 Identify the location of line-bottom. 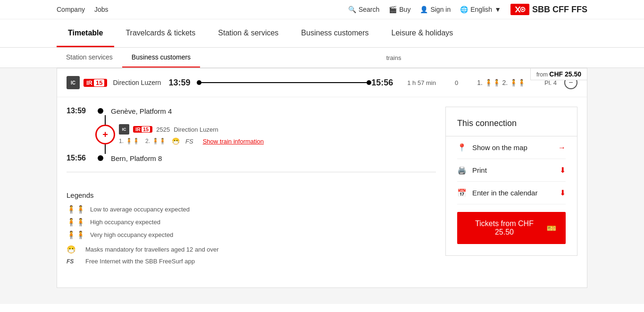
(105, 149).